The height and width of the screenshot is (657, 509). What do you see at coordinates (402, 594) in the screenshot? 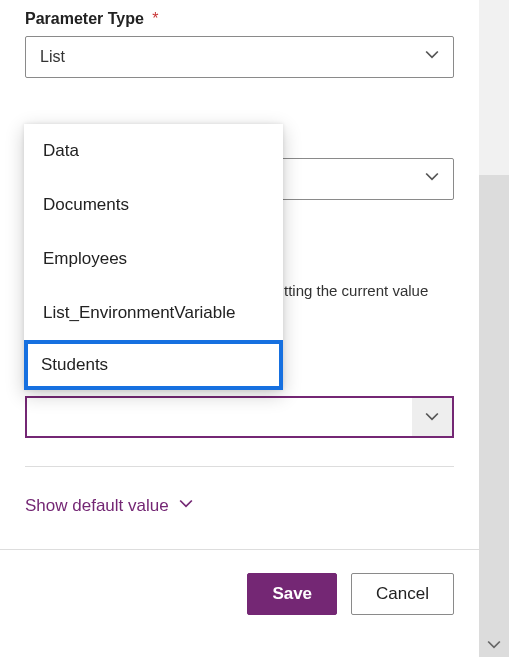
I see `cancel-button: Cancel` at bounding box center [402, 594].